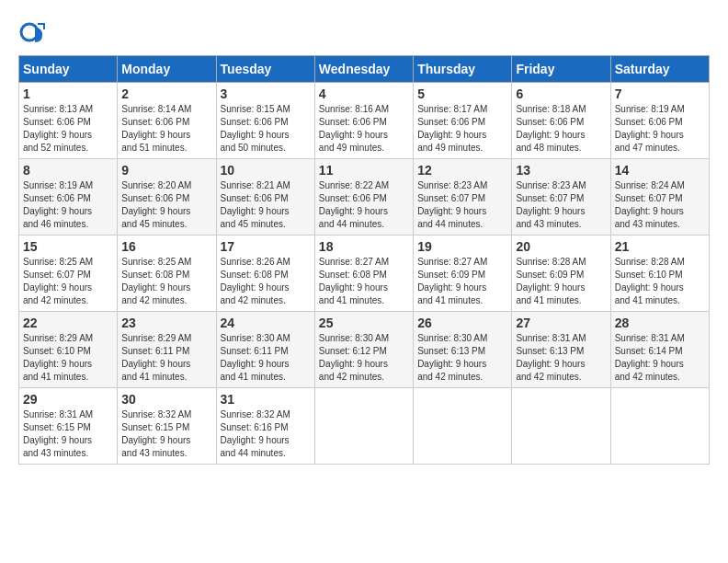  I want to click on day-number: 14, so click(660, 170).